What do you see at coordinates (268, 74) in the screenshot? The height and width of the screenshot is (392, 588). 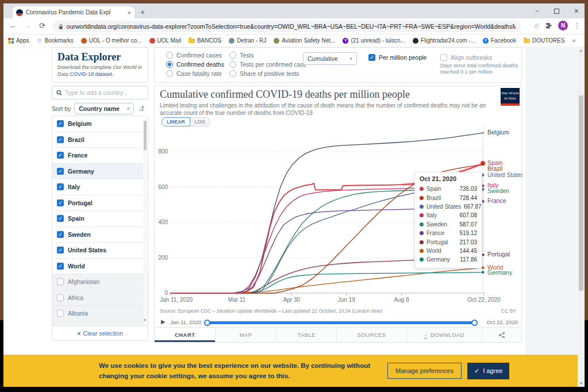 I see `metric-radio-share-of-positive-tests: Share of positive tests` at bounding box center [268, 74].